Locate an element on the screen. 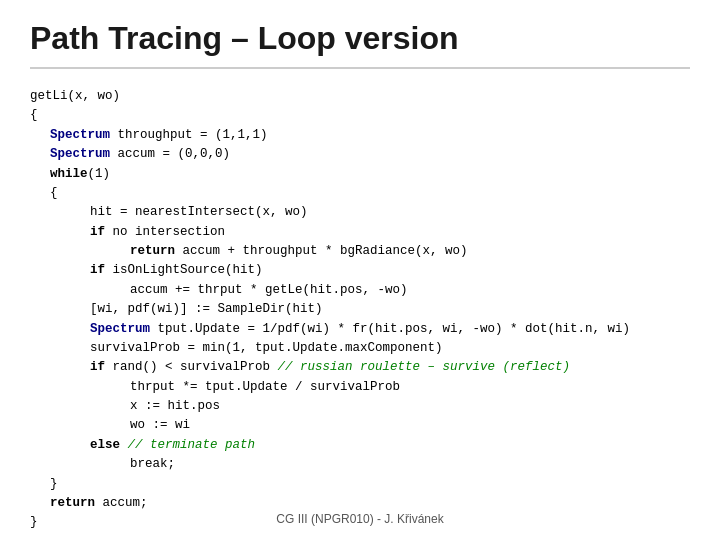 The image size is (720, 540). code-line: [wi, pdf(wi)] := SampleDir(hit) is located at coordinates (360, 310).